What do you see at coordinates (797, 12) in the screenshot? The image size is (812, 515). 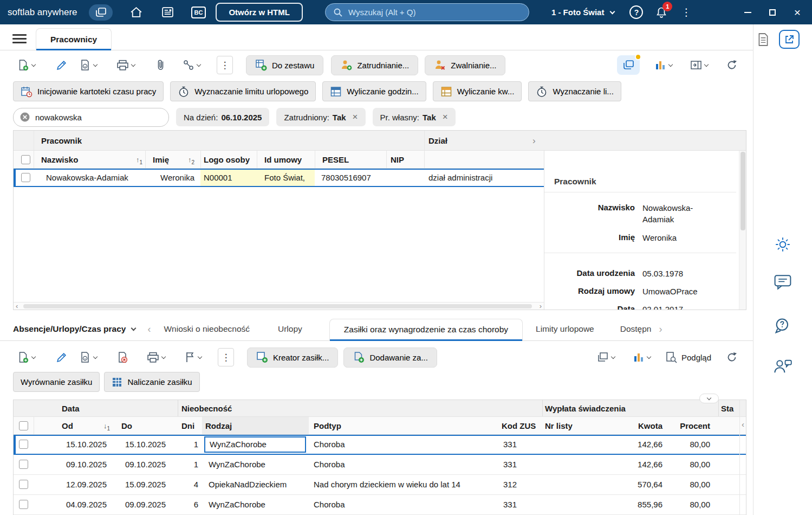 I see `close-button: ×` at bounding box center [797, 12].